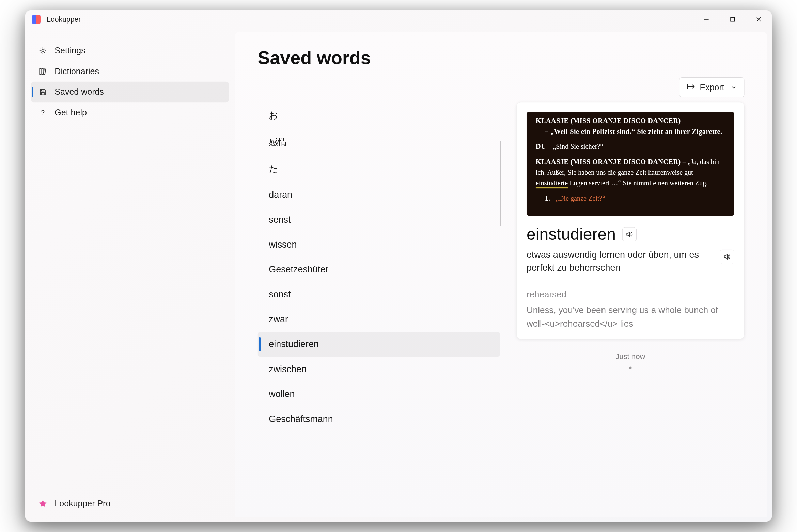 The width and height of the screenshot is (797, 532). What do you see at coordinates (379, 419) in the screenshot?
I see `word-row: Geschäftsmann` at bounding box center [379, 419].